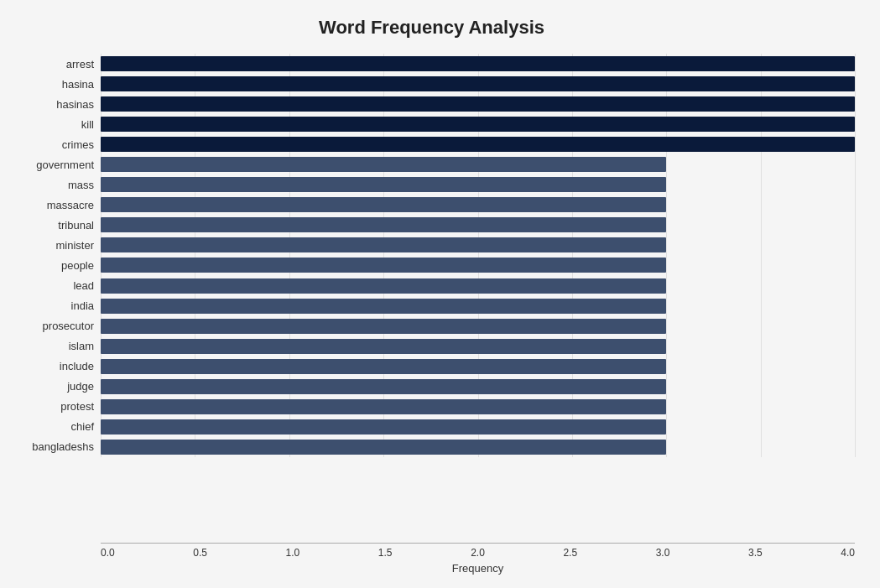  I want to click on y-label: mass, so click(81, 185).